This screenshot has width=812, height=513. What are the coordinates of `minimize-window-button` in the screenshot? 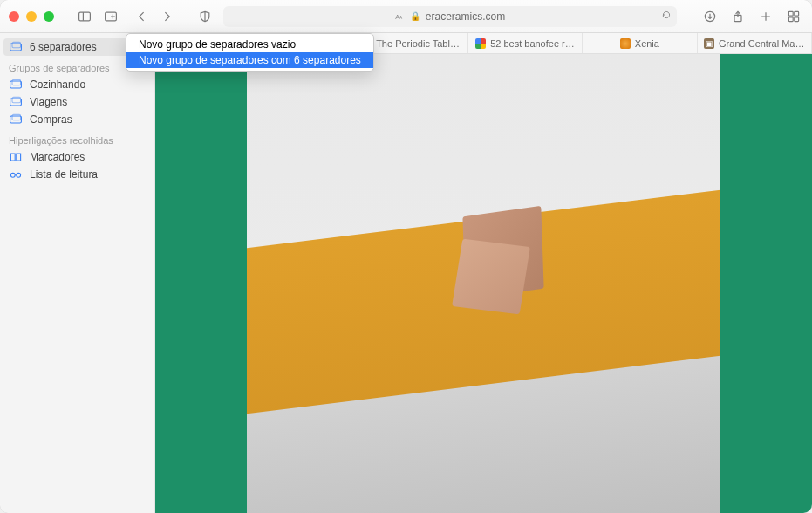 It's located at (31, 17).